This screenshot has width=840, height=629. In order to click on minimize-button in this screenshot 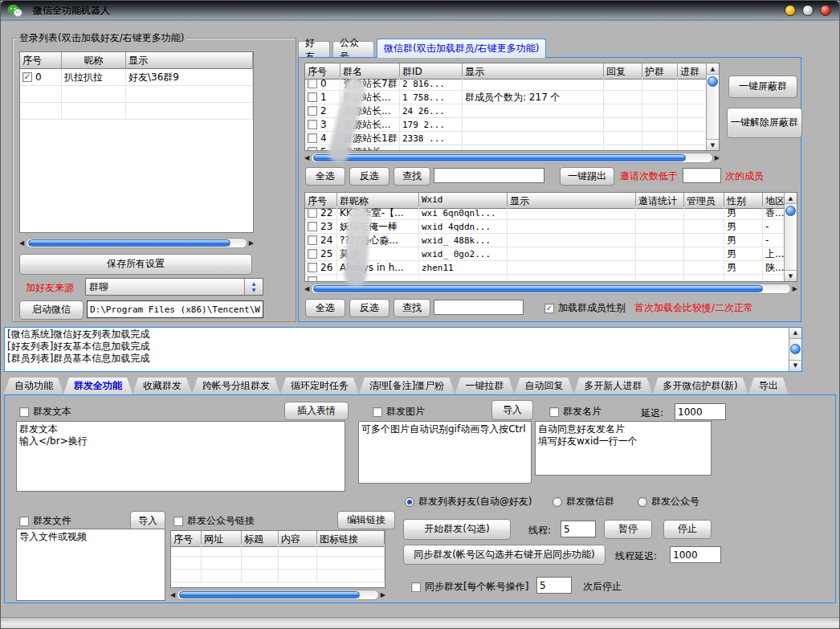, I will do `click(790, 10)`.